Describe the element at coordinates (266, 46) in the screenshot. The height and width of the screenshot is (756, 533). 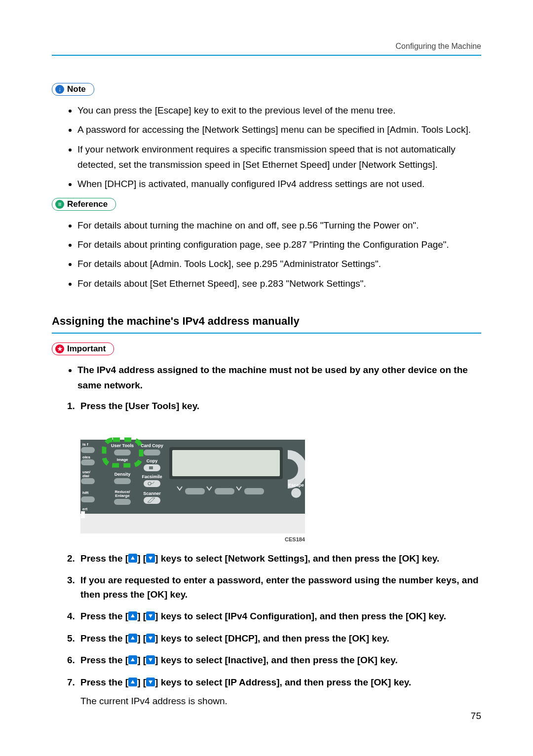
I see `header-title: Configuring the Machine` at that location.